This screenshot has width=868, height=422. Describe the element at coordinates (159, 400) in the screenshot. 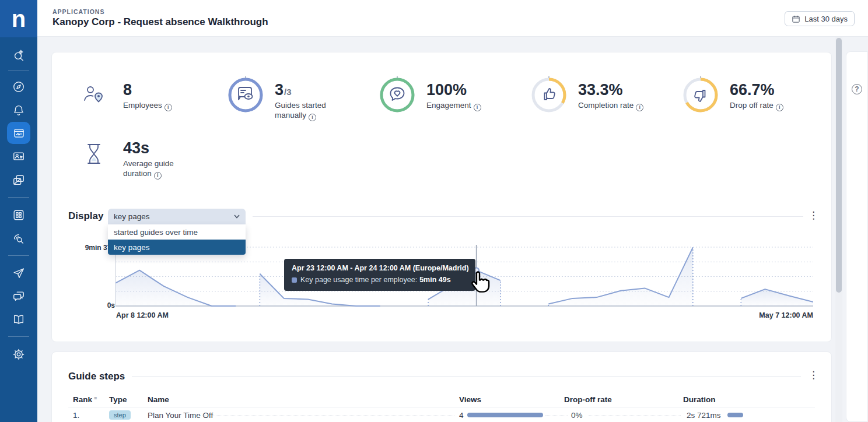

I see `col-header-name: Name` at that location.